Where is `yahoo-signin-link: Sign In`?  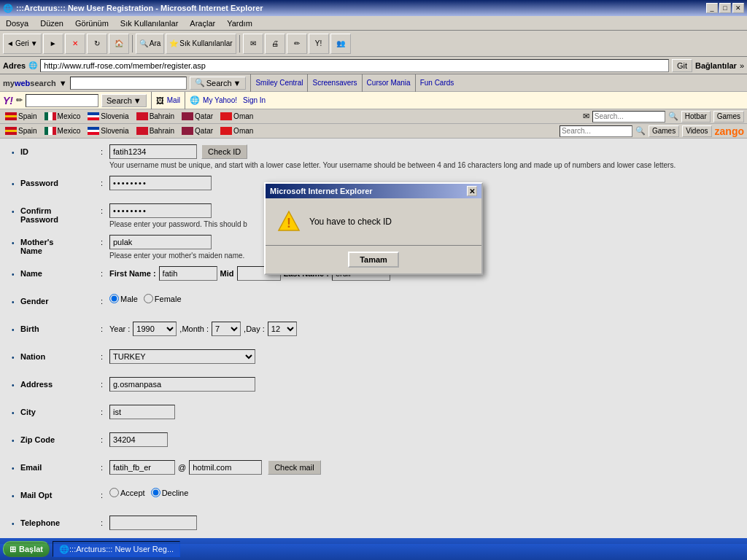 yahoo-signin-link: Sign In is located at coordinates (254, 101).